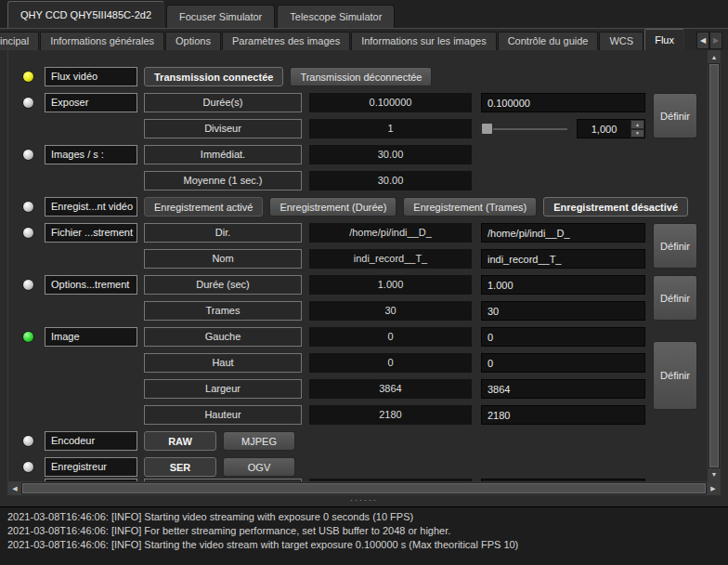 The image size is (728, 565). What do you see at coordinates (390, 480) in the screenshot?
I see `clipped-field-value` at bounding box center [390, 480].